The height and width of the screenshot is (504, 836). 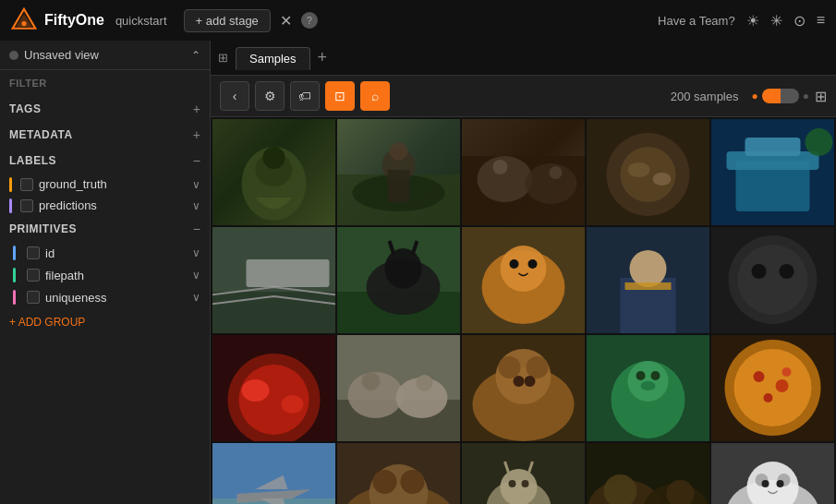 What do you see at coordinates (235, 96) in the screenshot?
I see `back-button: ‹` at bounding box center [235, 96].